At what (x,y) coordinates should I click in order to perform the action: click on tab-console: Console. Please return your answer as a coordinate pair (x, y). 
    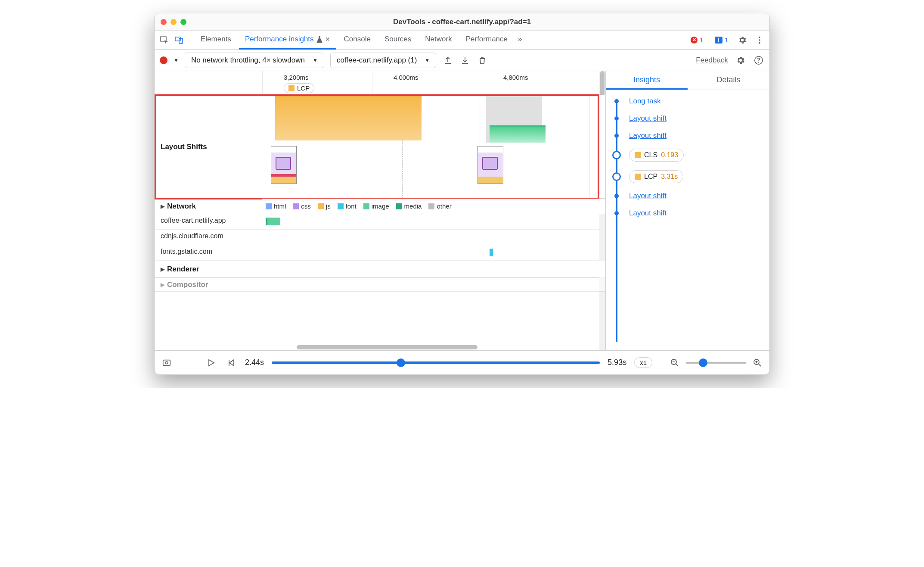
    Looking at the image, I should click on (357, 40).